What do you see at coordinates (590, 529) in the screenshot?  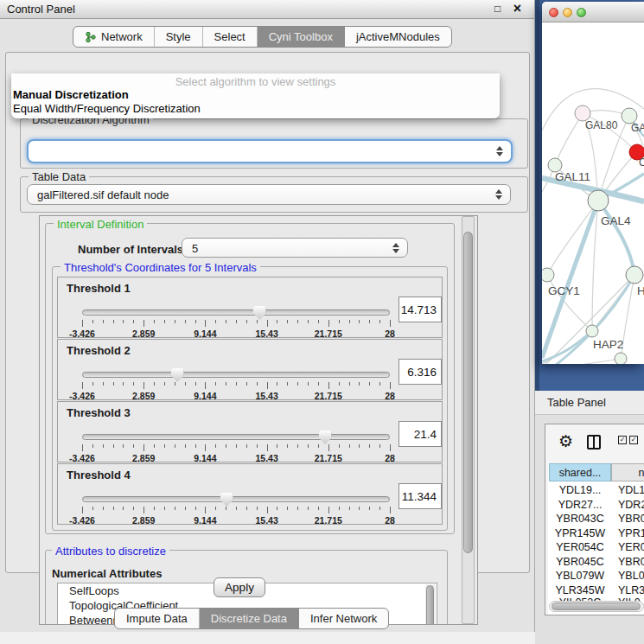 I see `table-panel-body: ⚙ ✓ ✓ shared... n YDL19...YDL1 YDR27...Y…` at bounding box center [590, 529].